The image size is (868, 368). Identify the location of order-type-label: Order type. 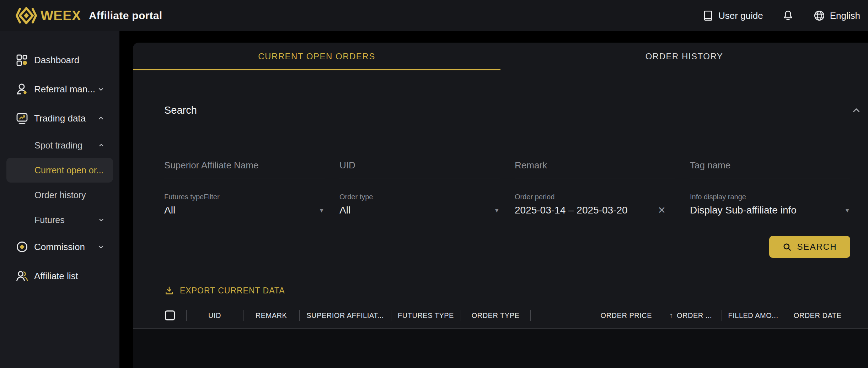
(419, 197).